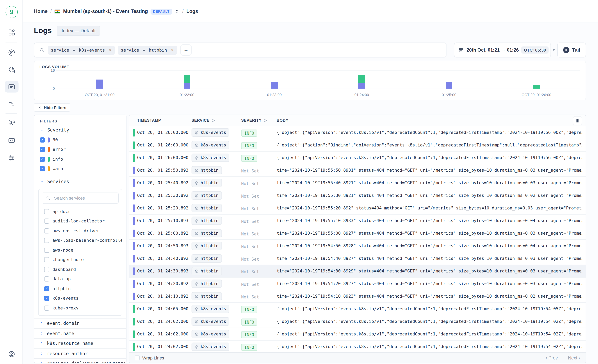  I want to click on services-search, so click(80, 198).